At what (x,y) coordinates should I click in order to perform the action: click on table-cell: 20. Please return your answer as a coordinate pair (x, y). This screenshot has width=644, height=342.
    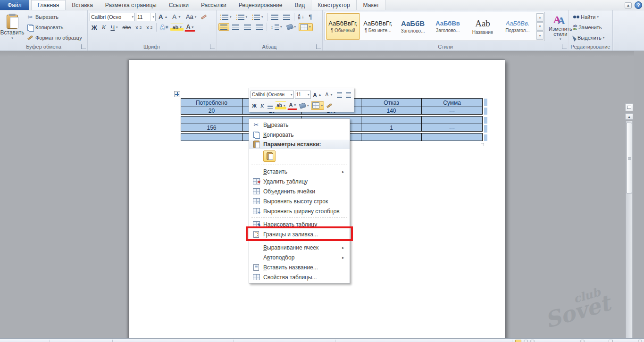
    Looking at the image, I should click on (212, 110).